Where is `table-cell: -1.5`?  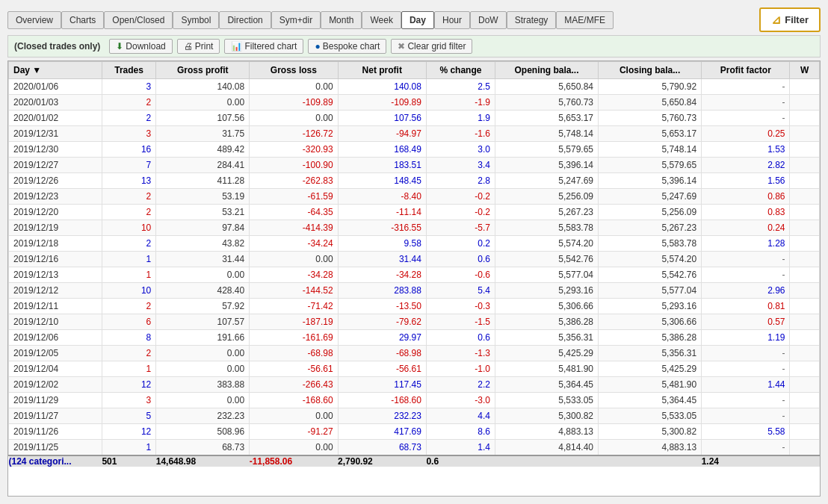
table-cell: -1.5 is located at coordinates (460, 323).